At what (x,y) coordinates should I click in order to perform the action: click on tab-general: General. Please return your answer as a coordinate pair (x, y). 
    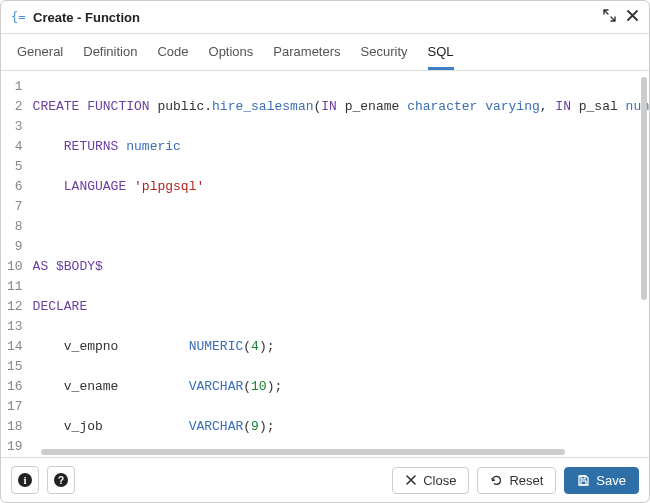
    Looking at the image, I should click on (40, 57).